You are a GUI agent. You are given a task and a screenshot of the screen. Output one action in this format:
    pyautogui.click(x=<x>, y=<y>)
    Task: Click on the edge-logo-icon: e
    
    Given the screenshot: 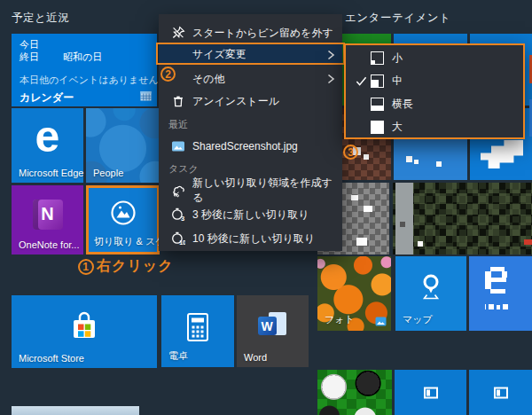 What is the action you would take?
    pyautogui.click(x=48, y=137)
    